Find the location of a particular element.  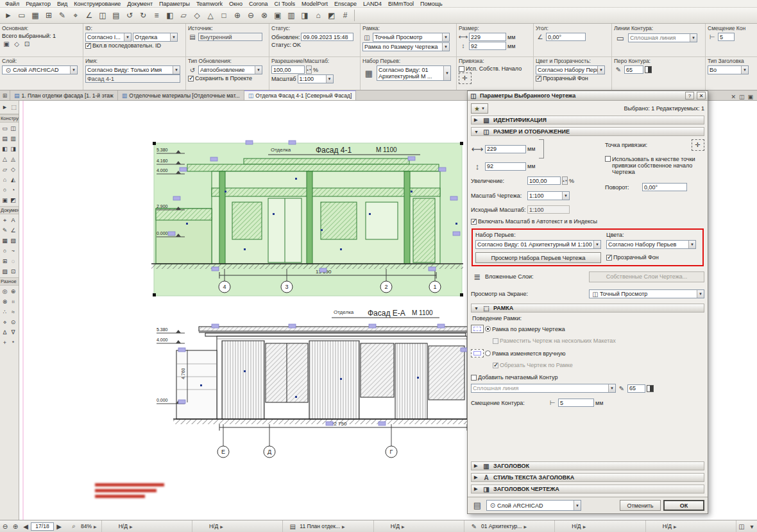

menu-item: Документ is located at coordinates (140, 4).